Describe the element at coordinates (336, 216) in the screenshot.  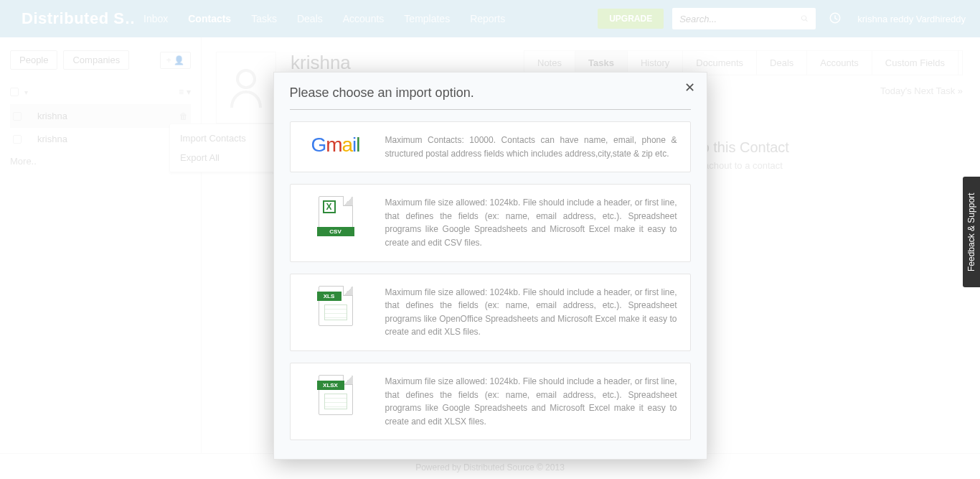
I see `csv-icon: XCSV` at that location.